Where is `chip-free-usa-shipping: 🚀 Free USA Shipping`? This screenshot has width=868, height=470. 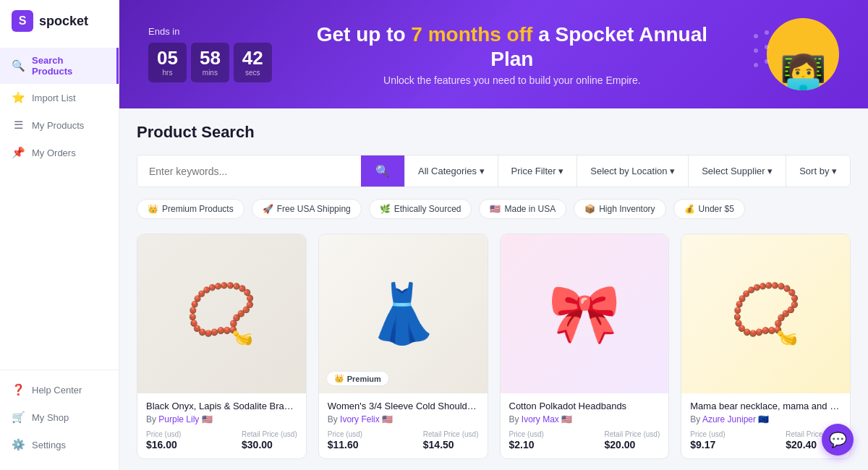
chip-free-usa-shipping: 🚀 Free USA Shipping is located at coordinates (307, 209).